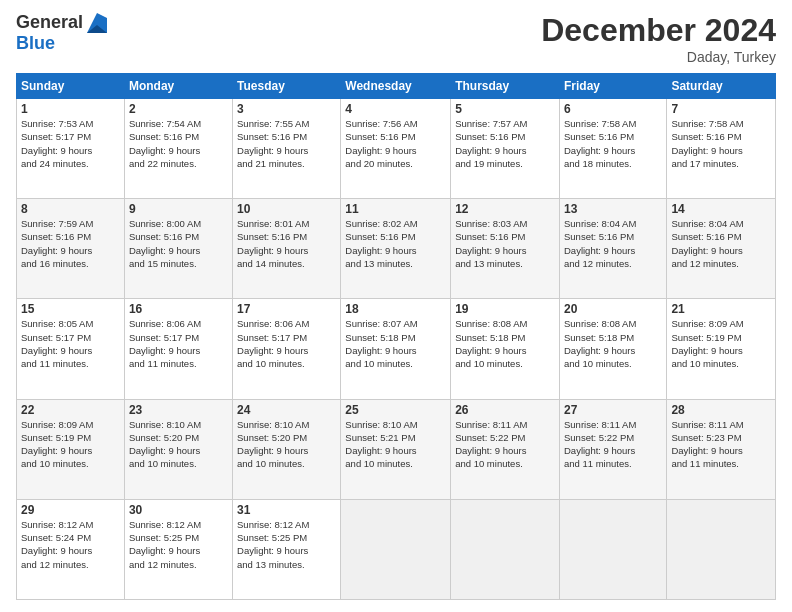  I want to click on day-number: 4, so click(396, 109).